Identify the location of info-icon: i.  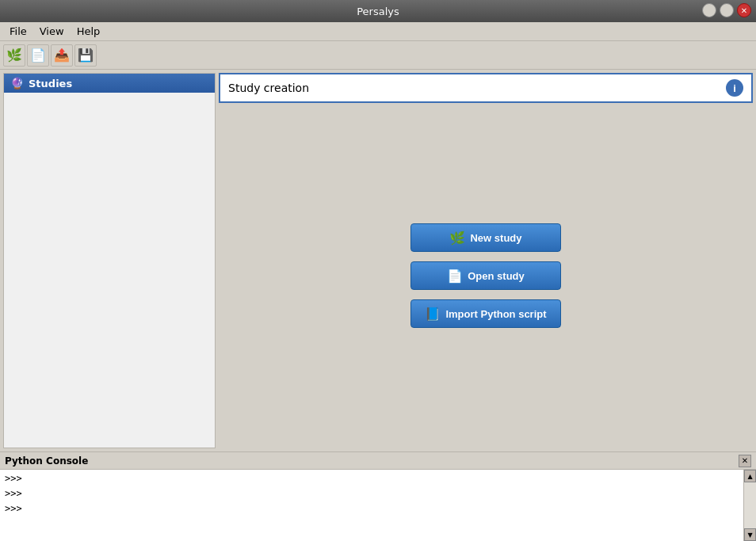
(735, 89).